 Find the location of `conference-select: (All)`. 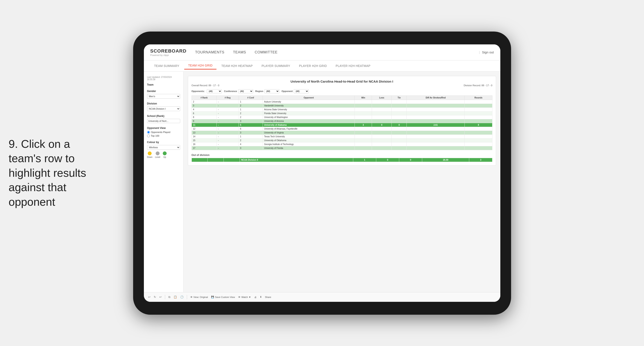

conference-select: (All) is located at coordinates (246, 91).